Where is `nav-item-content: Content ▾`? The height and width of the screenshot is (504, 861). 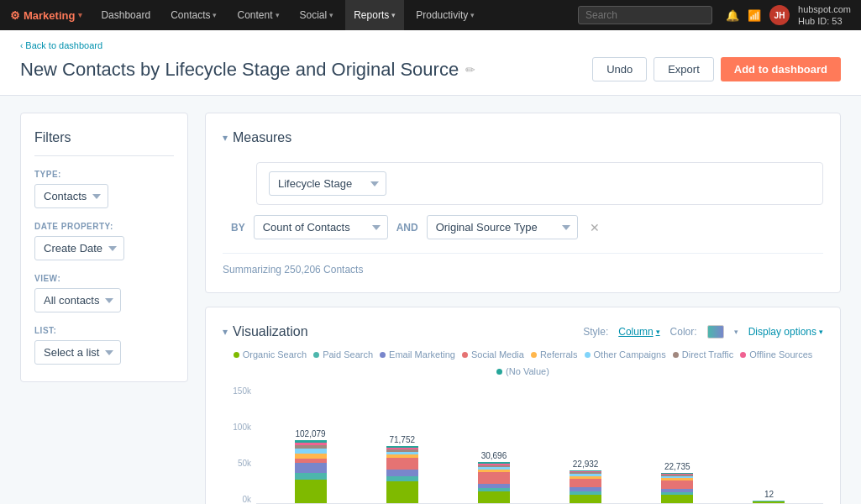 nav-item-content: Content ▾ is located at coordinates (258, 15).